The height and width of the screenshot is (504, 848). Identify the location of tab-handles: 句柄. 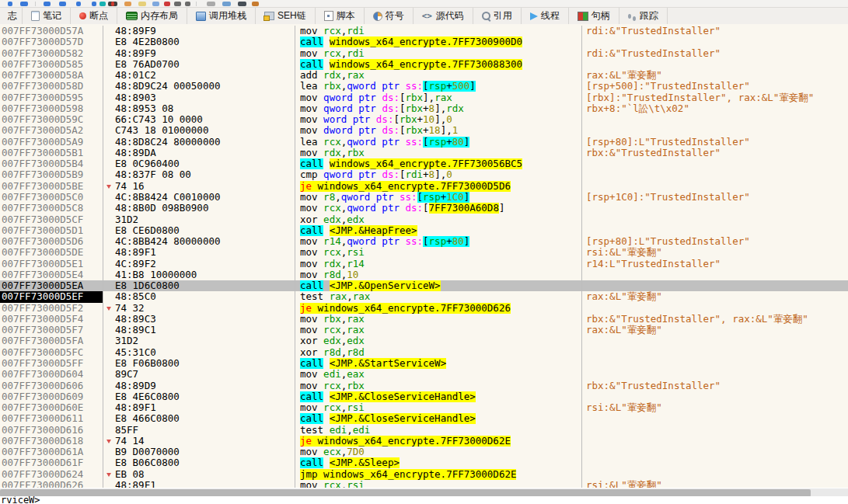
(594, 16).